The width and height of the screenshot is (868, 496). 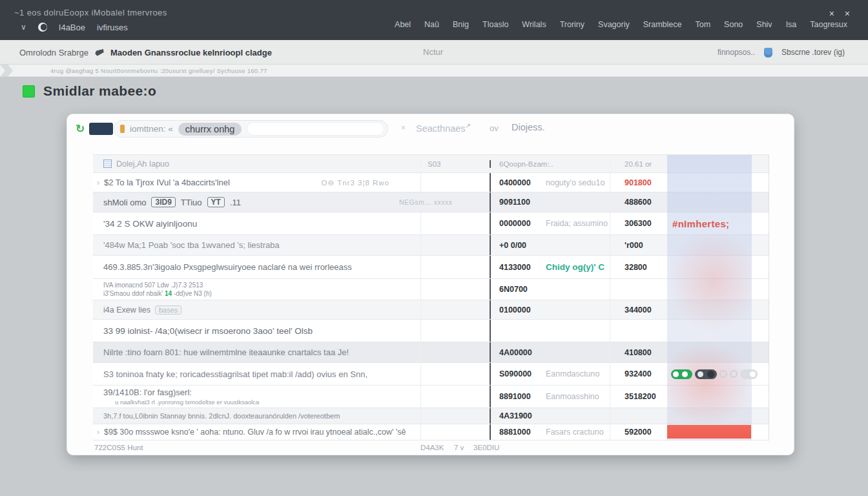 What do you see at coordinates (769, 53) in the screenshot?
I see `shield-icon` at bounding box center [769, 53].